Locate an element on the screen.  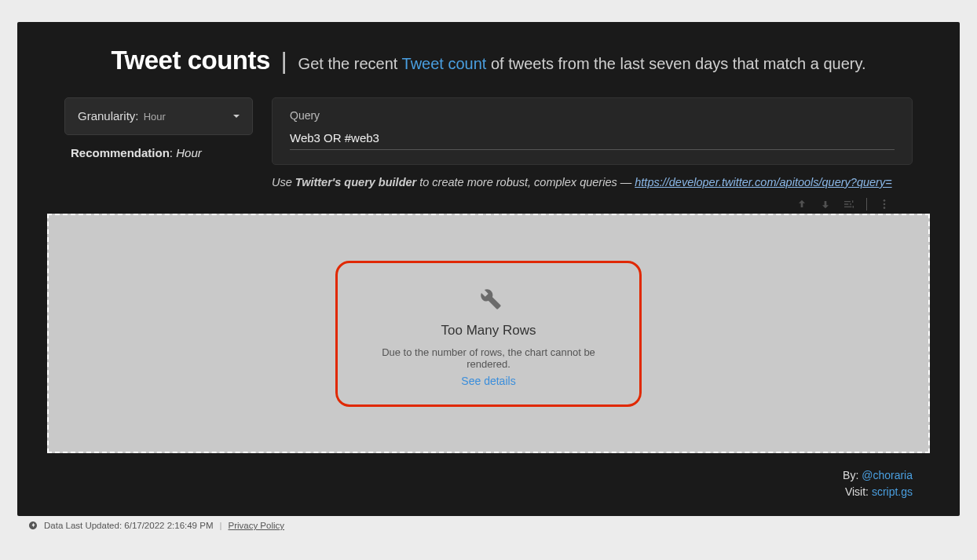
chart-error-message: Due to the number of rows, the chart can… is located at coordinates (488, 358).